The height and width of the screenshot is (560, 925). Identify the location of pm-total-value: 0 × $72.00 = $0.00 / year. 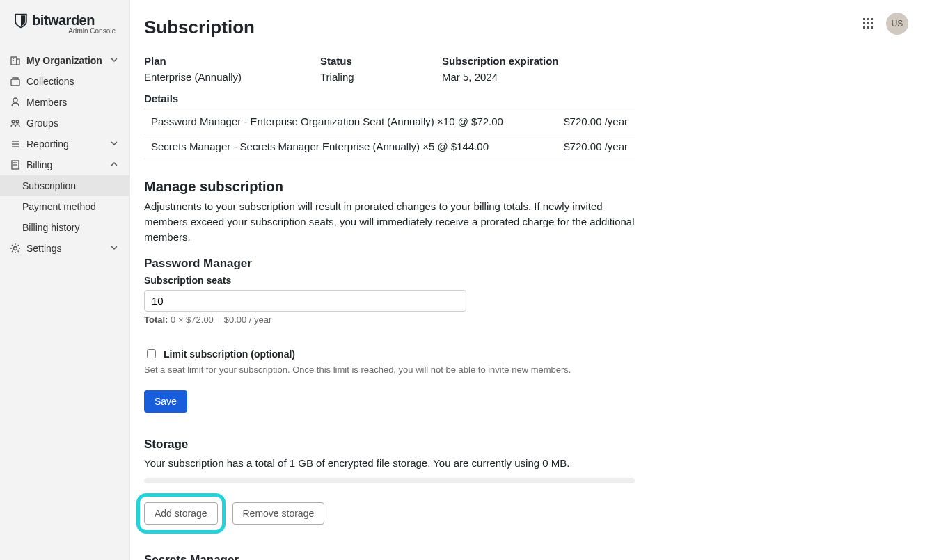
(221, 320).